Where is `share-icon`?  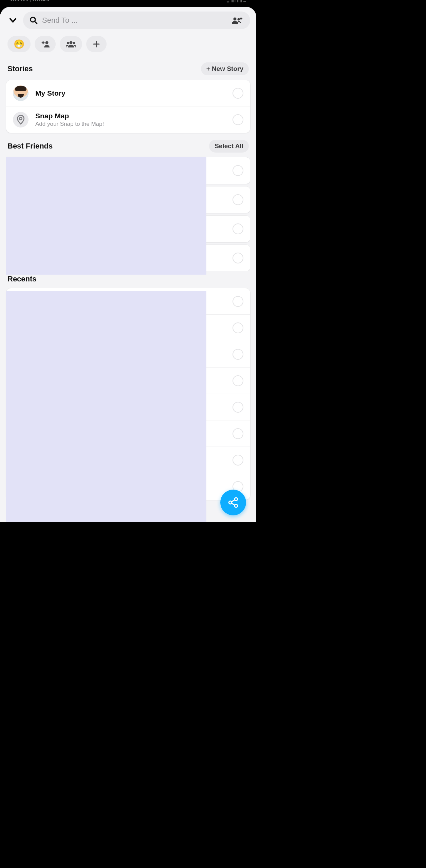 share-icon is located at coordinates (233, 502).